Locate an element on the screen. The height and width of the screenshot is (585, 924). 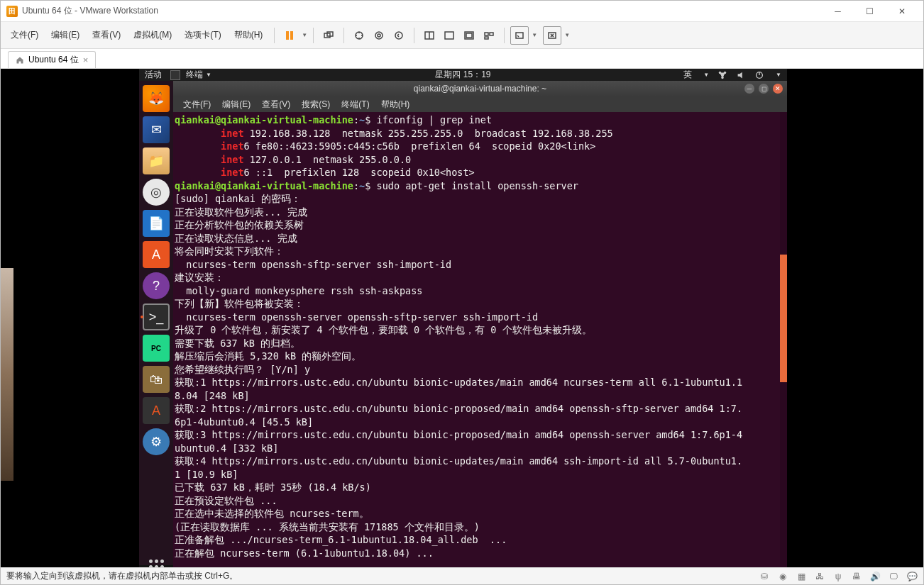
output-line: 192.168.38.128 netmask 255.255.255.0 bro… is located at coordinates (429, 133).